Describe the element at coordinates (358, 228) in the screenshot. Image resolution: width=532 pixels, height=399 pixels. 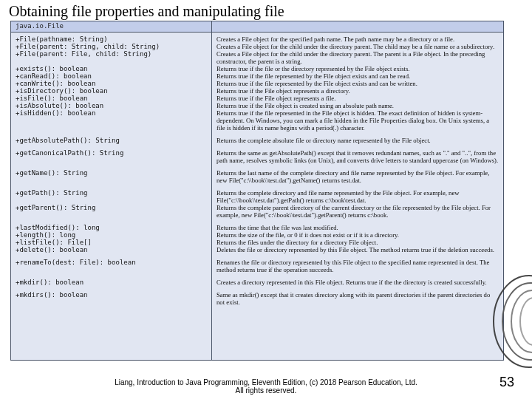
I see `method-description: Returns the time that the file was last …` at that location.